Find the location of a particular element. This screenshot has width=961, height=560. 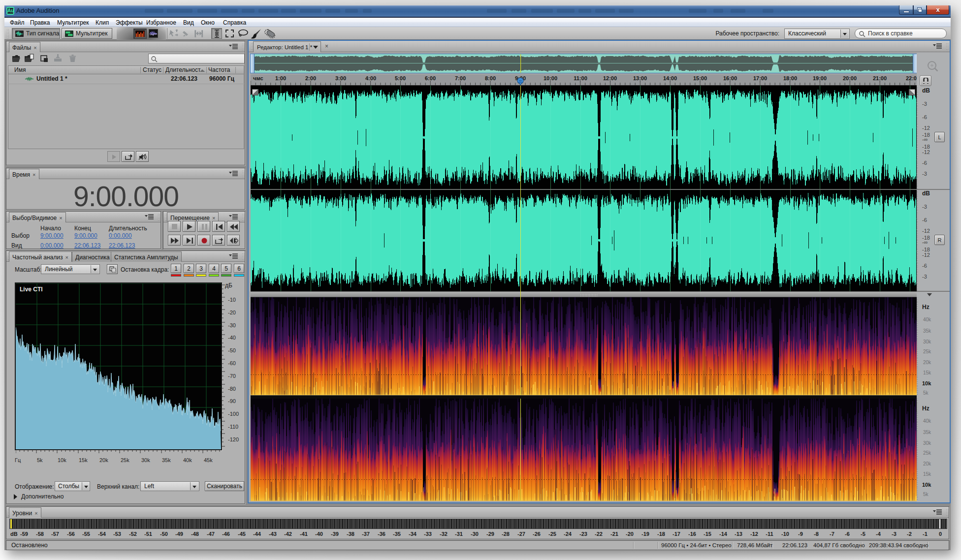

svg-text: 21:00 is located at coordinates (880, 78).